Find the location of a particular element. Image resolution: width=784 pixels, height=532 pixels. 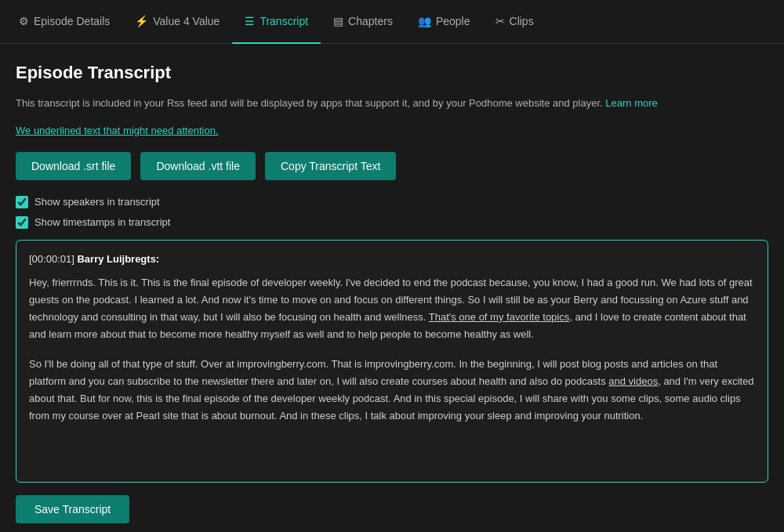

checkboxes-section: Show speakers in transcript Show timesta… is located at coordinates (392, 212).